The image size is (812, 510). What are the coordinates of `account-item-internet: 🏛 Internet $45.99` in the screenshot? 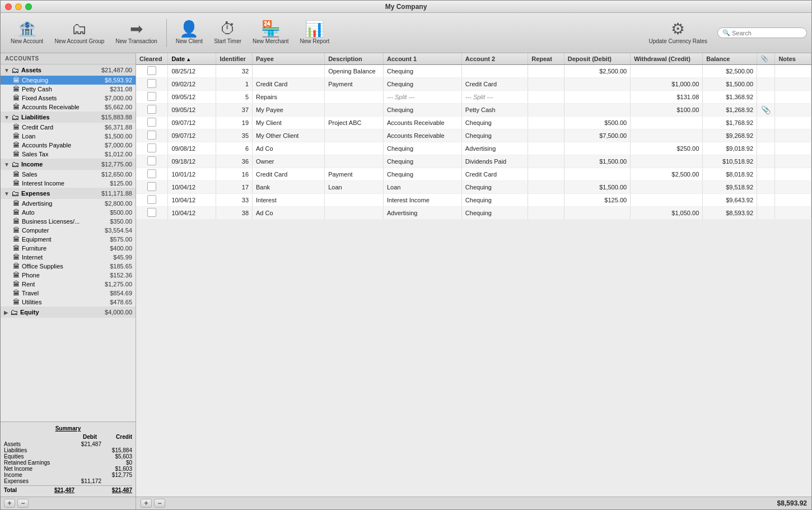 It's located at (68, 257).